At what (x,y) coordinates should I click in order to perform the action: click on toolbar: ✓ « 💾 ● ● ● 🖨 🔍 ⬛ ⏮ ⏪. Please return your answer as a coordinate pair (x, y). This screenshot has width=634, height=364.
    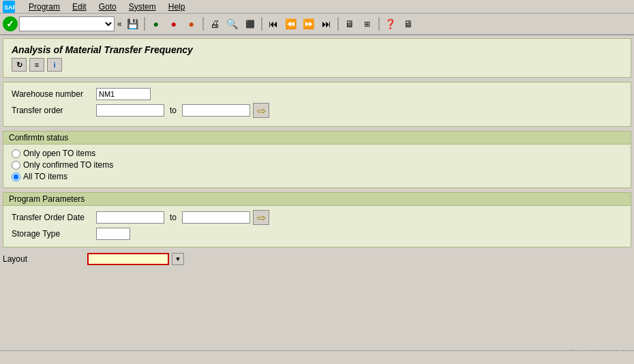
    Looking at the image, I should click on (317, 25).